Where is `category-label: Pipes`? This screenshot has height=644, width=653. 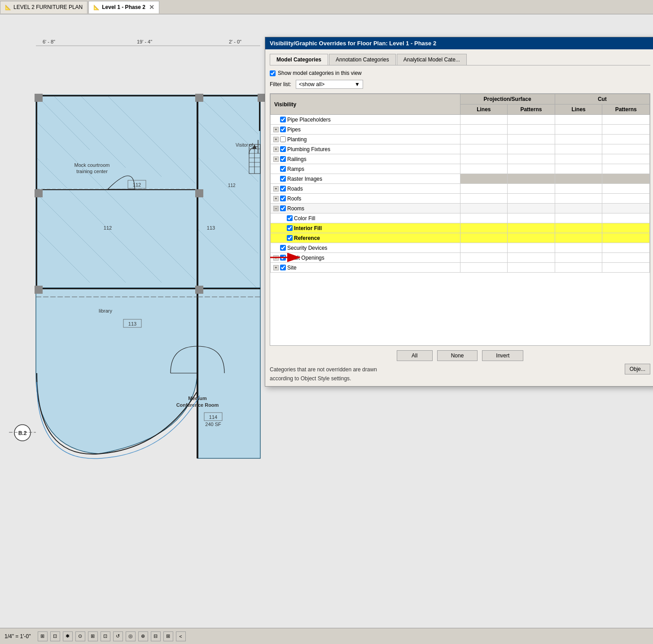
category-label: Pipes is located at coordinates (294, 130).